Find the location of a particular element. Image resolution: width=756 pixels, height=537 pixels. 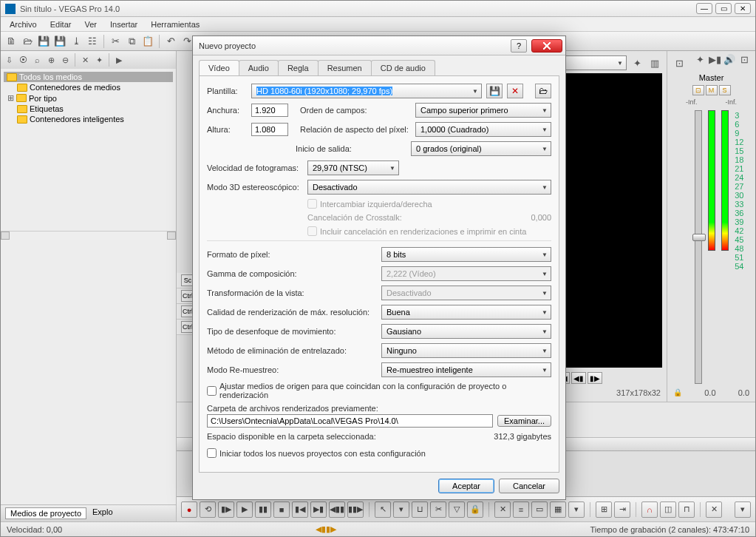

goto-end-button: ▶▮ is located at coordinates (319, 510).